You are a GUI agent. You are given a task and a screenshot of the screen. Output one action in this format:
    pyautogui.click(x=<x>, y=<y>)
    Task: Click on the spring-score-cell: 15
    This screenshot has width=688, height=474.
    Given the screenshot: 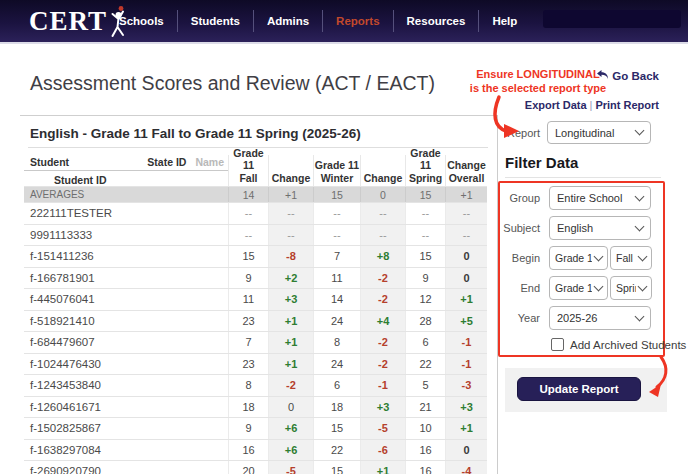 What is the action you would take?
    pyautogui.click(x=425, y=256)
    